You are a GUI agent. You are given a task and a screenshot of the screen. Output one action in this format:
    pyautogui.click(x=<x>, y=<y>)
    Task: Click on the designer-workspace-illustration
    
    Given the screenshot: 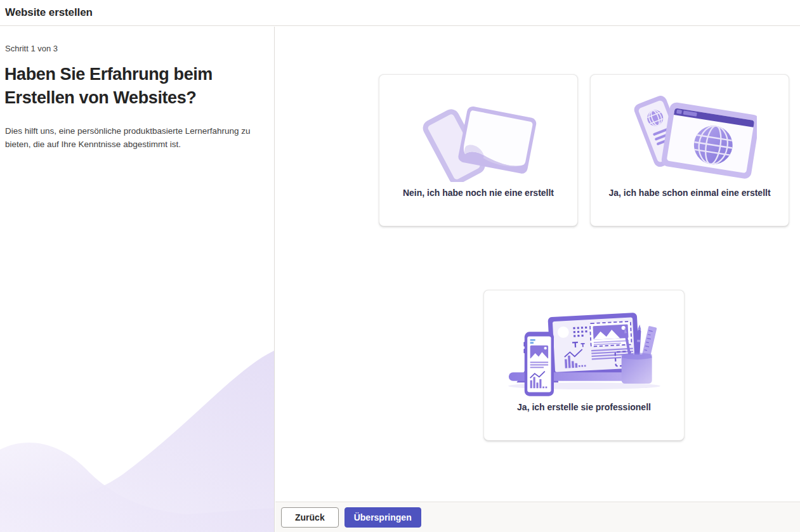 What is the action you would take?
    pyautogui.click(x=584, y=346)
    